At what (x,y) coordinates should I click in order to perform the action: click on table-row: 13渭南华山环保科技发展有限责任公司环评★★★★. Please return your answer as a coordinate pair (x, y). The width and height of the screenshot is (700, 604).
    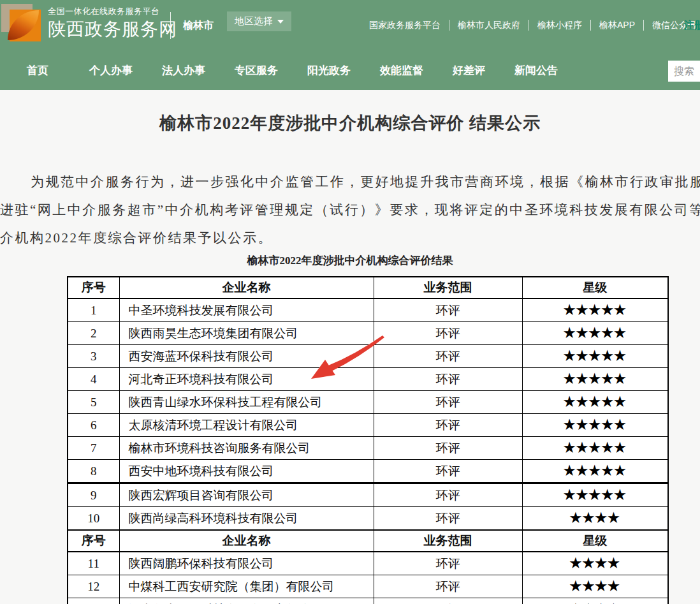
    Looking at the image, I should click on (368, 601).